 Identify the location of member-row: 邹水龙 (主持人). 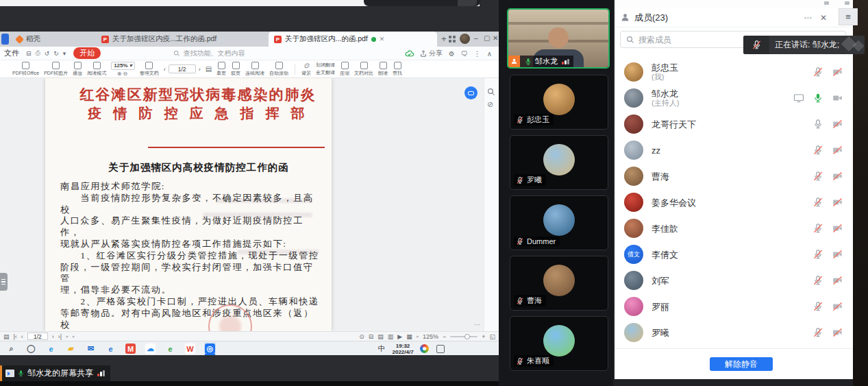
(734, 98).